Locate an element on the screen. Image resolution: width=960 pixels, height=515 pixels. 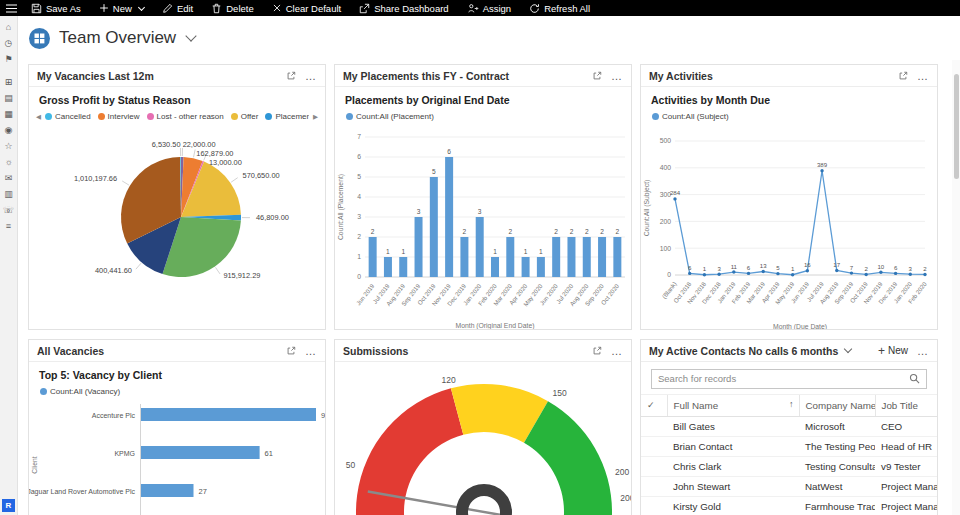
line-chart-svg: 0100200300400500284(Blank)6Oct 20181Nov … is located at coordinates (790, 228).